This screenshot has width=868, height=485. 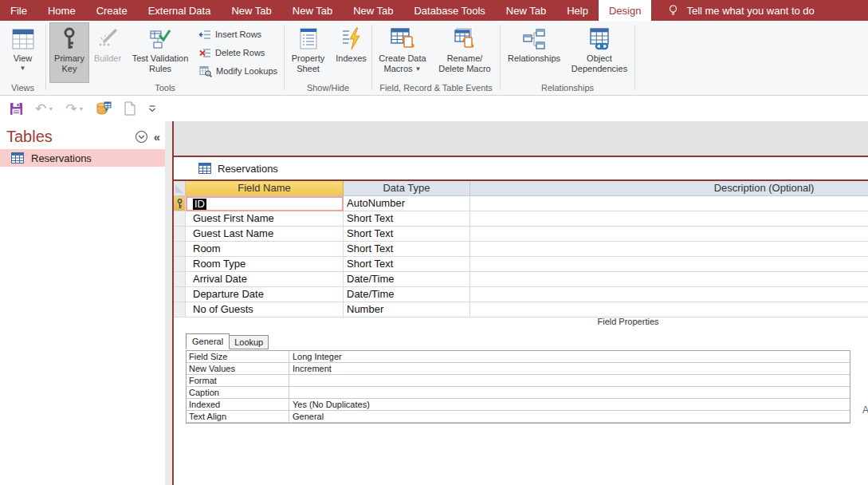 What do you see at coordinates (569, 416) in the screenshot?
I see `property-value: General` at bounding box center [569, 416].